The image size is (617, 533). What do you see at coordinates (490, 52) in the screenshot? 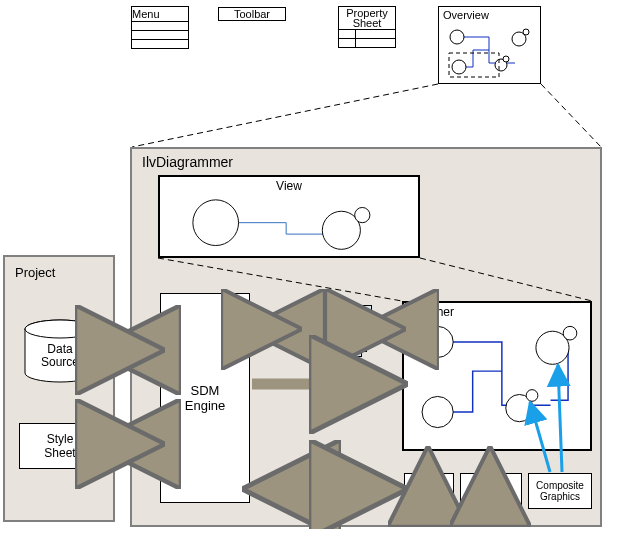
I see `overview-mini-diagram` at bounding box center [490, 52].